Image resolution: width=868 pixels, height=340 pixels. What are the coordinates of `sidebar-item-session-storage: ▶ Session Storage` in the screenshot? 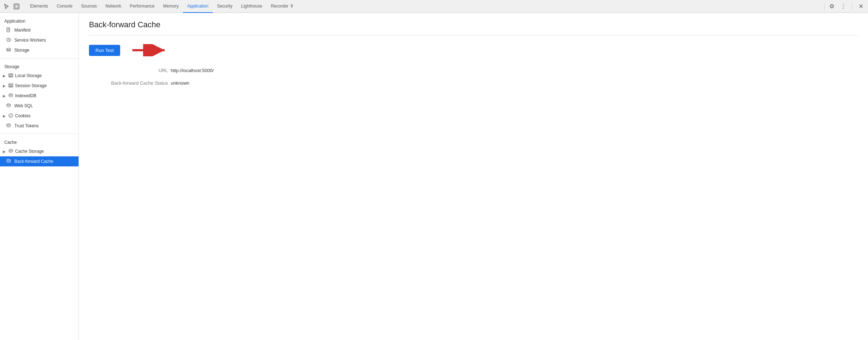 It's located at (39, 86).